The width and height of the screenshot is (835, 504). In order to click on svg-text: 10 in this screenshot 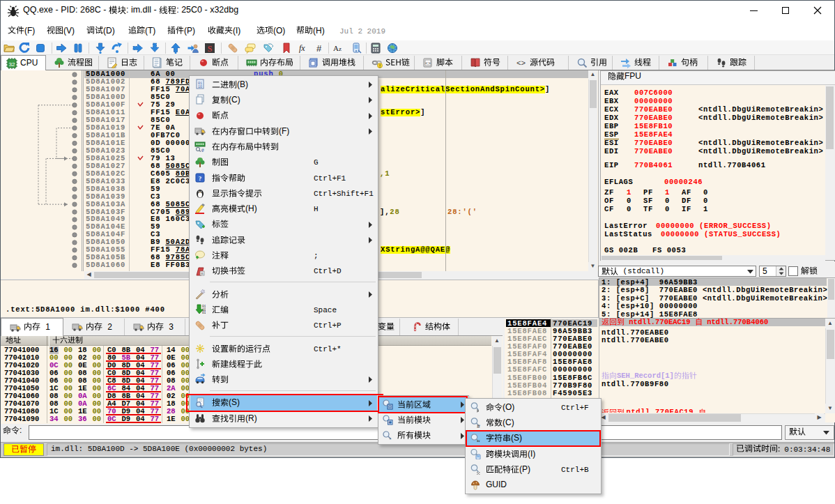, I will do `click(200, 87)`.